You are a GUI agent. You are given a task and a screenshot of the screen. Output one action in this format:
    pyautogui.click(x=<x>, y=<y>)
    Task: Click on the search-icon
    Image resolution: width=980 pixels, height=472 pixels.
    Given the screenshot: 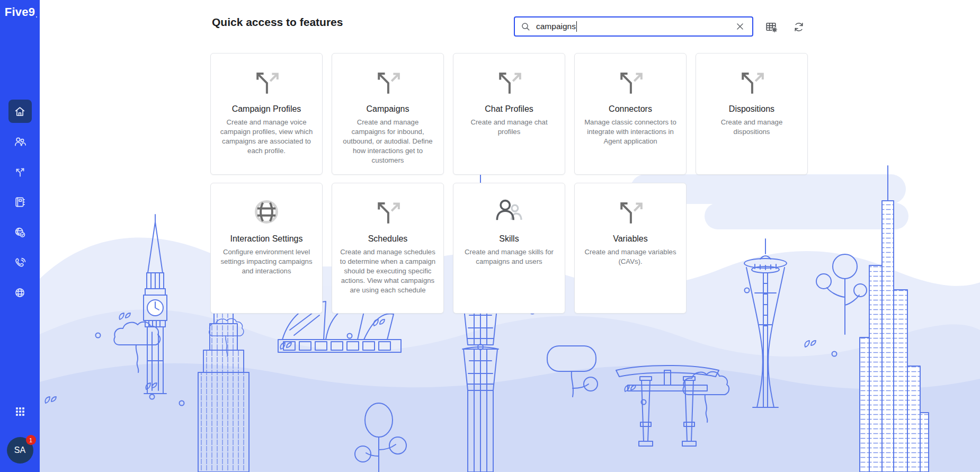 What is the action you would take?
    pyautogui.click(x=525, y=26)
    